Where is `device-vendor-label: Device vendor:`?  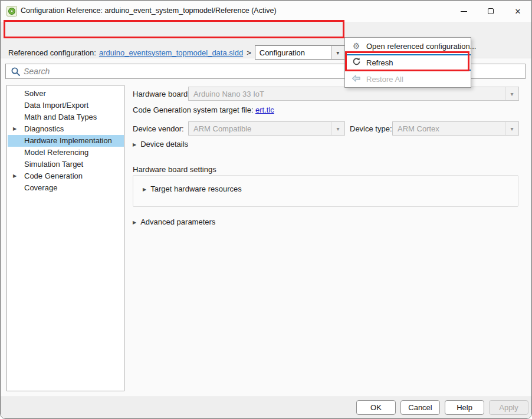 device-vendor-label: Device vendor: is located at coordinates (158, 128).